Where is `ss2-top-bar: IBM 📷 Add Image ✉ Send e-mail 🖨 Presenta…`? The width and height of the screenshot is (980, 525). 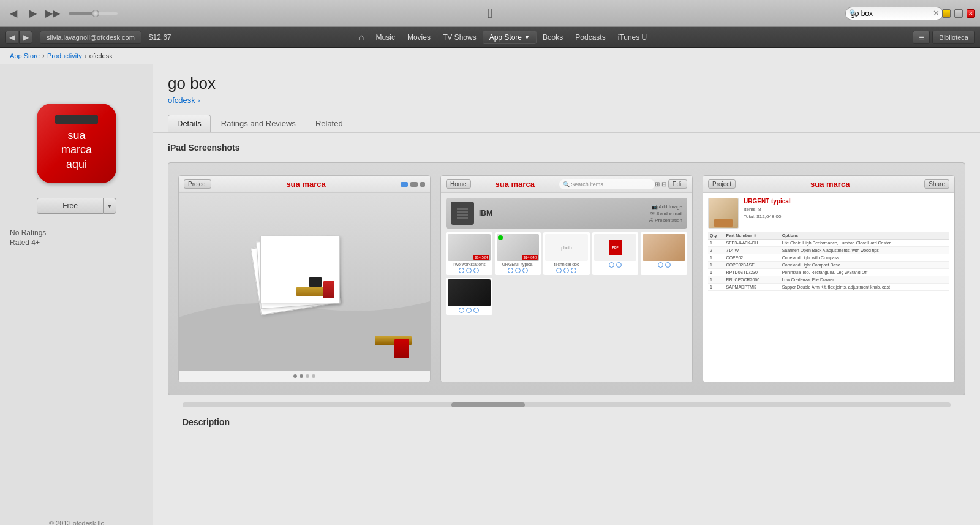 ss2-top-bar: IBM 📷 Add Image ✉ Send e-mail 🖨 Presenta… is located at coordinates (567, 213).